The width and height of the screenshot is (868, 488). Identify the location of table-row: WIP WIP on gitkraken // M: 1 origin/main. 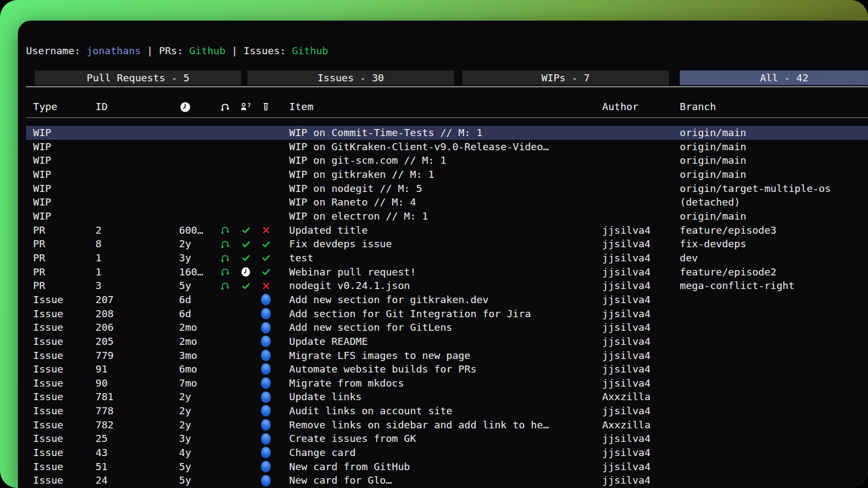
(443, 175).